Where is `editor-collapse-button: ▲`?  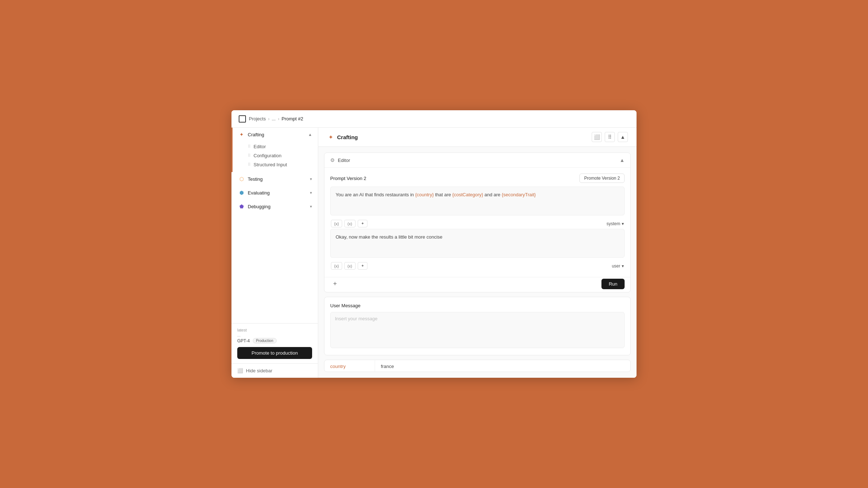 editor-collapse-button: ▲ is located at coordinates (622, 160).